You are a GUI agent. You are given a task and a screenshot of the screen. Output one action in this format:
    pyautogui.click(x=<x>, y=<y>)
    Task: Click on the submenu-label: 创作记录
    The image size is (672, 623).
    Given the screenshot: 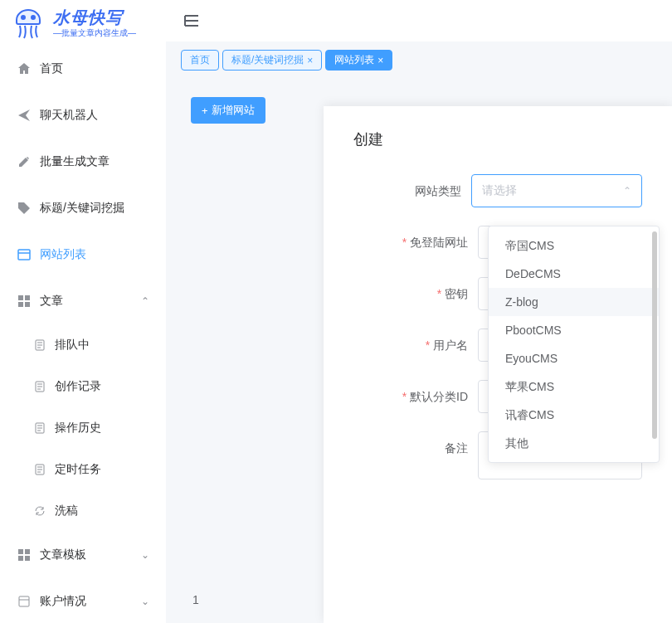 What is the action you would take?
    pyautogui.click(x=78, y=387)
    